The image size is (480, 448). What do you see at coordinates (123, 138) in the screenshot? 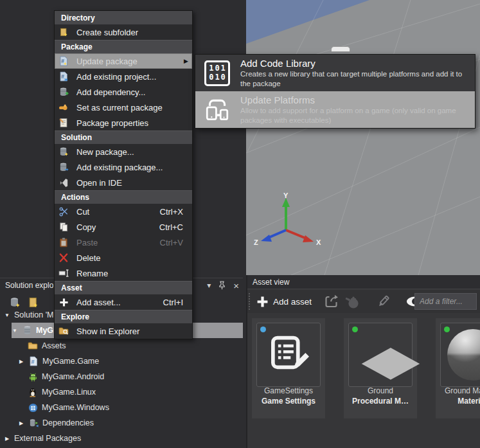
I see `menu-section-solution: Solution` at bounding box center [123, 138].